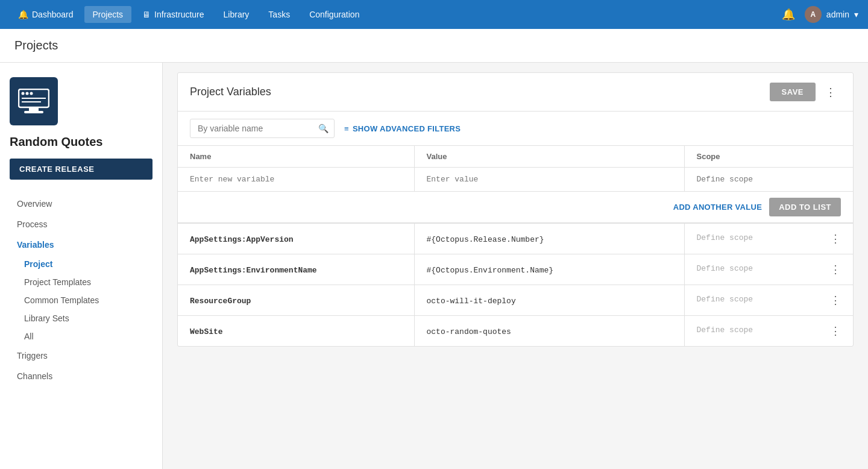 This screenshot has width=868, height=469. I want to click on sidebar-item-channels: Channels, so click(81, 376).